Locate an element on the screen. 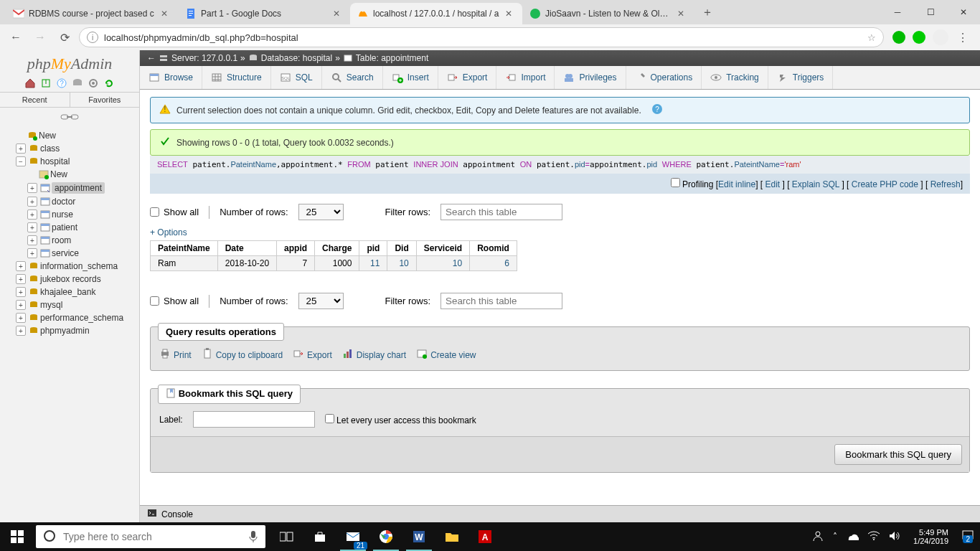  nav-tracking: Tracking is located at coordinates (735, 77).